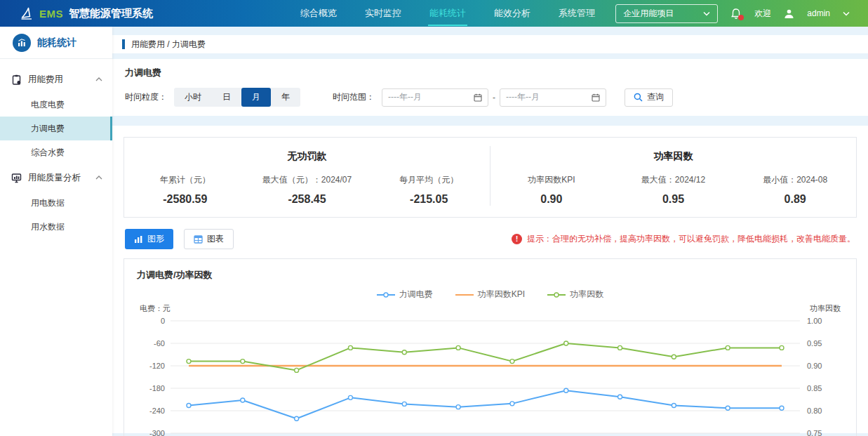 The width and height of the screenshot is (868, 436). Describe the element at coordinates (552, 190) in the screenshot. I see `stat-pf-kpi: 功率因数KPI 0.90` at that location.